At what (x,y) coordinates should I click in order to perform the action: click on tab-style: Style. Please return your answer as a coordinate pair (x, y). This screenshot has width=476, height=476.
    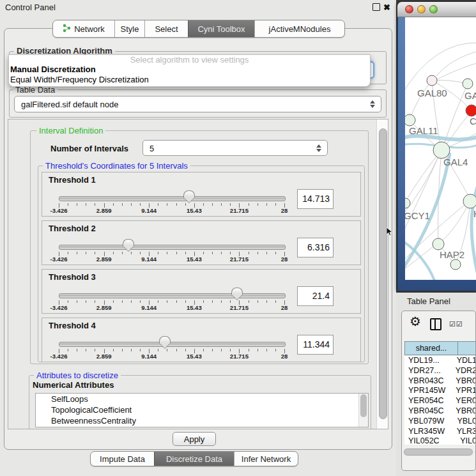
    Looking at the image, I should click on (129, 29).